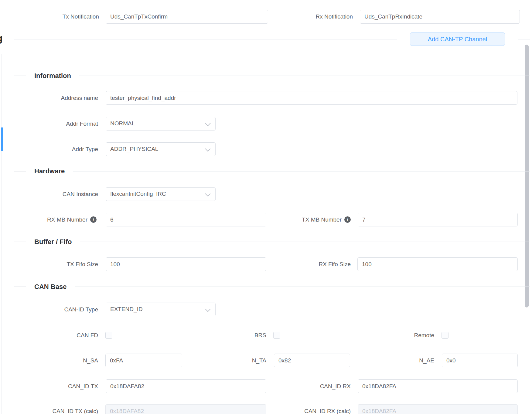 The image size is (532, 414). I want to click on n-ae-input, so click(480, 361).